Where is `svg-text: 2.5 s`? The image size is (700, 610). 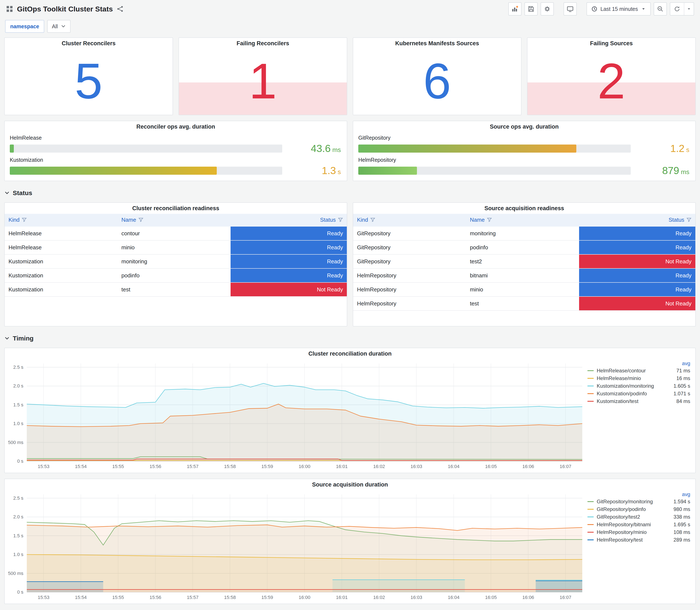
svg-text: 2.5 s is located at coordinates (18, 498).